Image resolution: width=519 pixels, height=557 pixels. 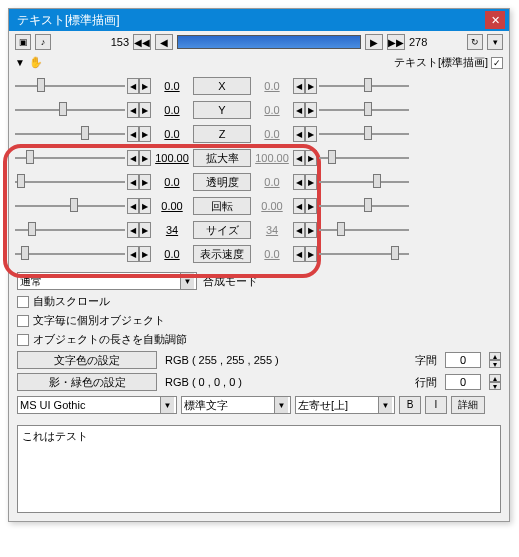 I want to click on window-title: テキスト[標準描画], so click(x=249, y=20).